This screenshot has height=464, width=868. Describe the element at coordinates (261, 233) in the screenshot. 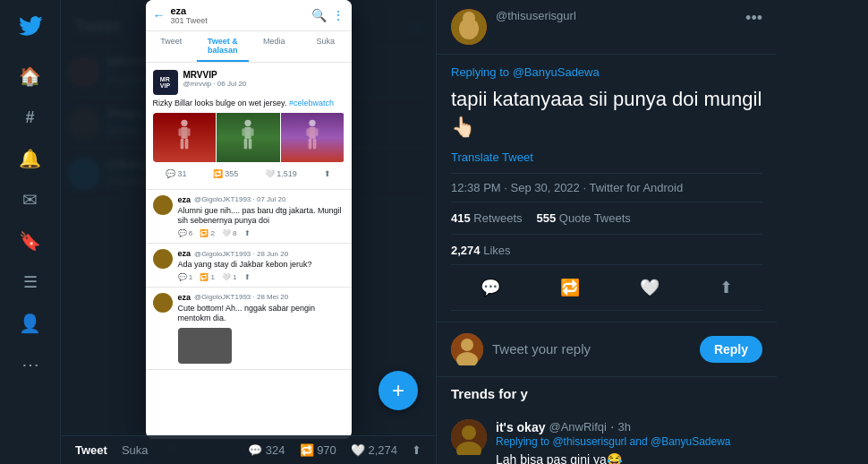

I see `phone-reply-1-actions: 💬 6 🔁 2 🤍 8 ⬆` at that location.